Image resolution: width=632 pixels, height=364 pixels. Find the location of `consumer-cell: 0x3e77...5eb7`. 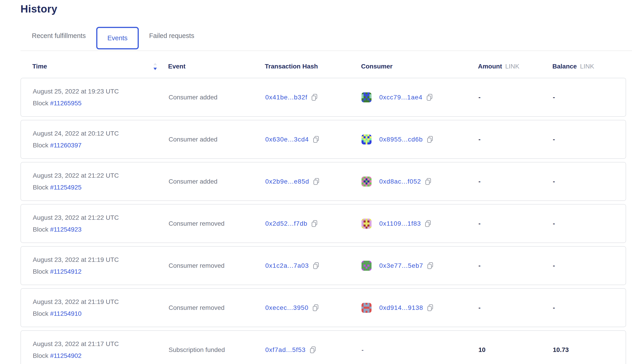

consumer-cell: 0x3e77...5eb7 is located at coordinates (420, 266).